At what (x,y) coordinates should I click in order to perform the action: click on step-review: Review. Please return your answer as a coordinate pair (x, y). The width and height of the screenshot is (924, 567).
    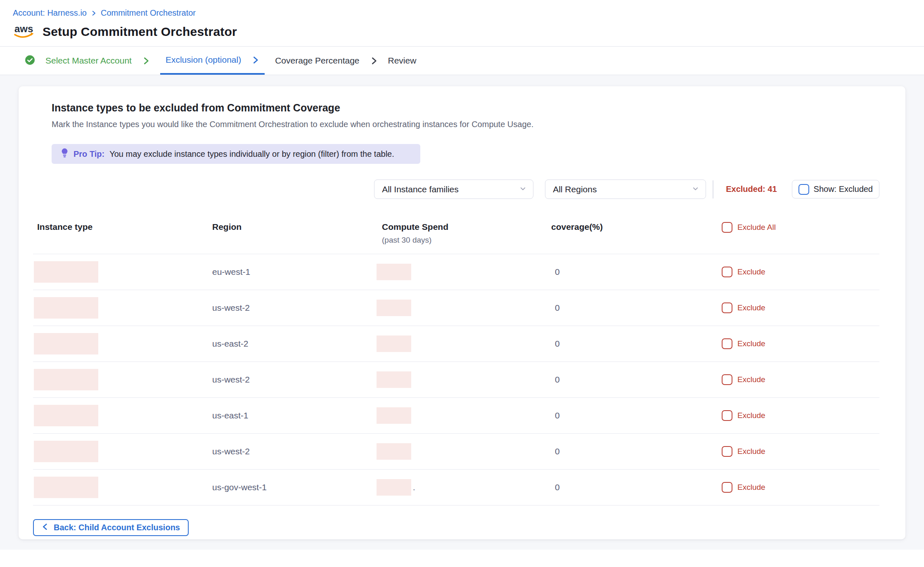
    Looking at the image, I should click on (402, 61).